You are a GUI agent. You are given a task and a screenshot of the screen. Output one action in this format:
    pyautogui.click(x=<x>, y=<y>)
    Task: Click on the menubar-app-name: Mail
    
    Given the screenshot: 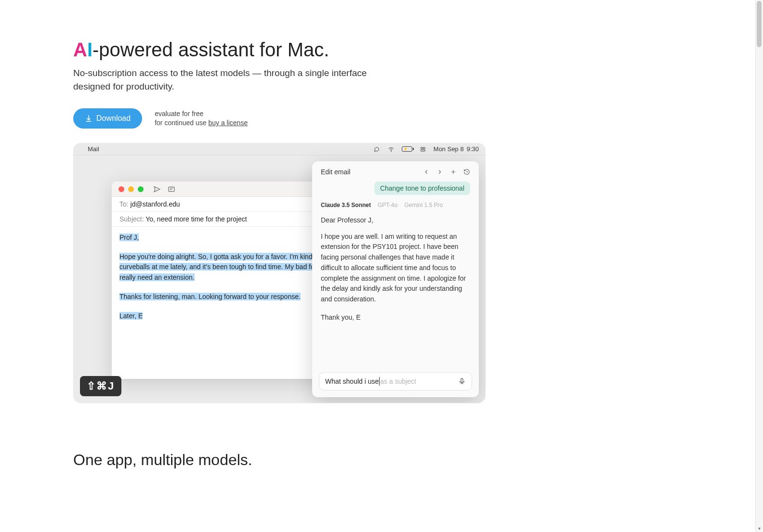 What is the action you would take?
    pyautogui.click(x=93, y=149)
    